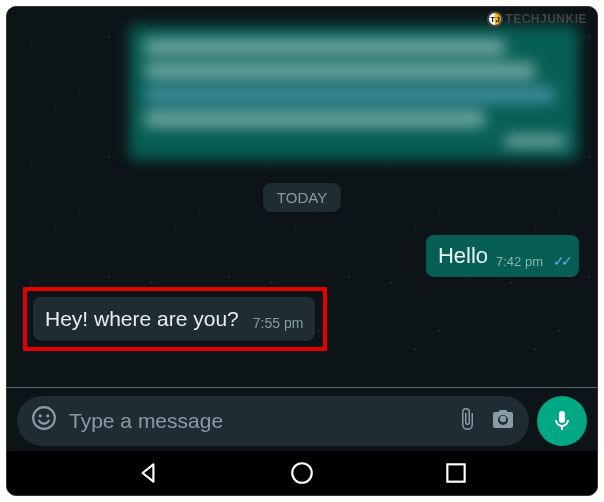 This screenshot has width=604, height=502. I want to click on date-divider: TODAY, so click(302, 198).